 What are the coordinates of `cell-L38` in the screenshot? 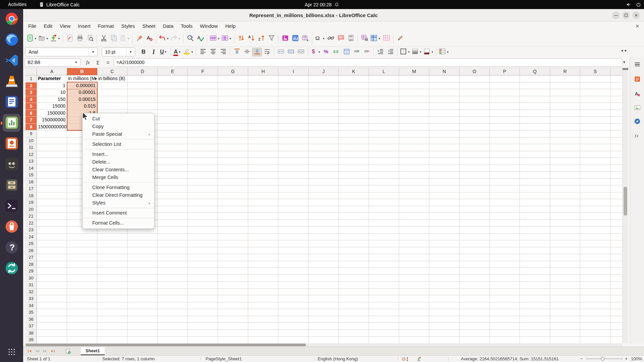 It's located at (384, 333).